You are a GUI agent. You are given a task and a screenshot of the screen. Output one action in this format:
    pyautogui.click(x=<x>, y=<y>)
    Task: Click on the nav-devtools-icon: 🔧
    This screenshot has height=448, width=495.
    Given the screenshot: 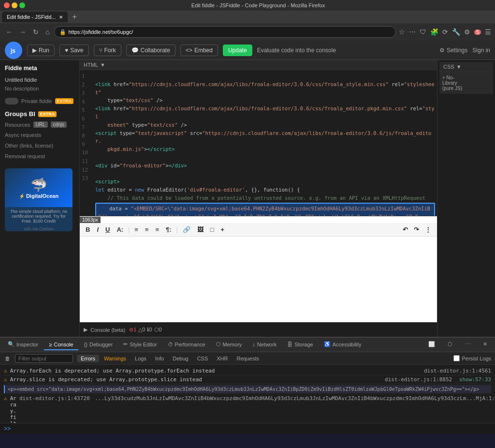 What is the action you would take?
    pyautogui.click(x=456, y=32)
    